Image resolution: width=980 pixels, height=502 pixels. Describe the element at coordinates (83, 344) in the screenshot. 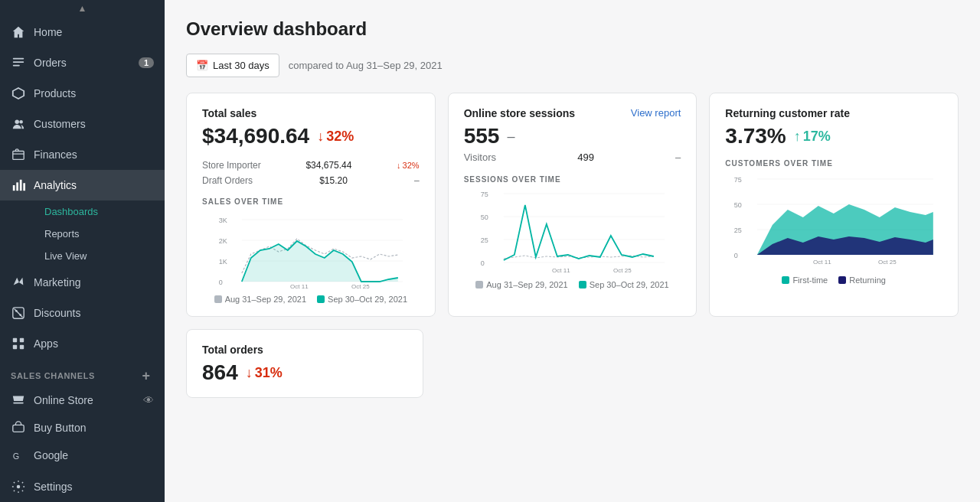

I see `sidebar-item-apps: Apps` at that location.